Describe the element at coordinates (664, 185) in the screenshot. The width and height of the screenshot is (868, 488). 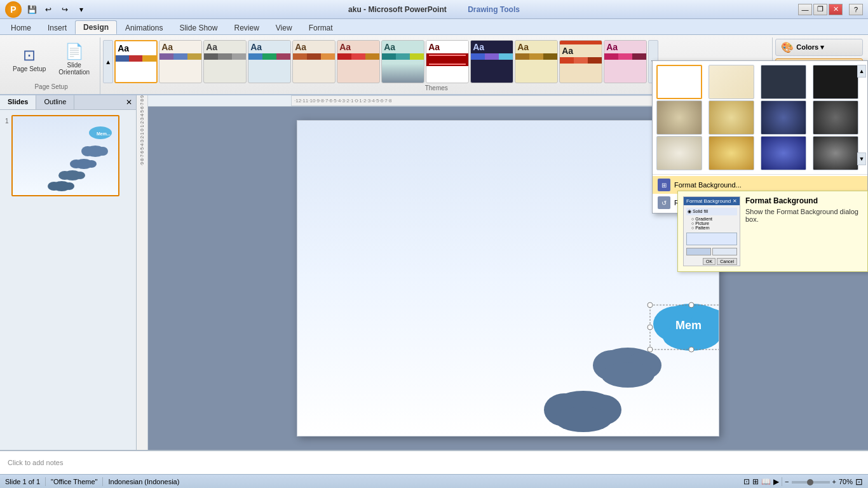
I see `format-bg-icon: ⊞` at that location.